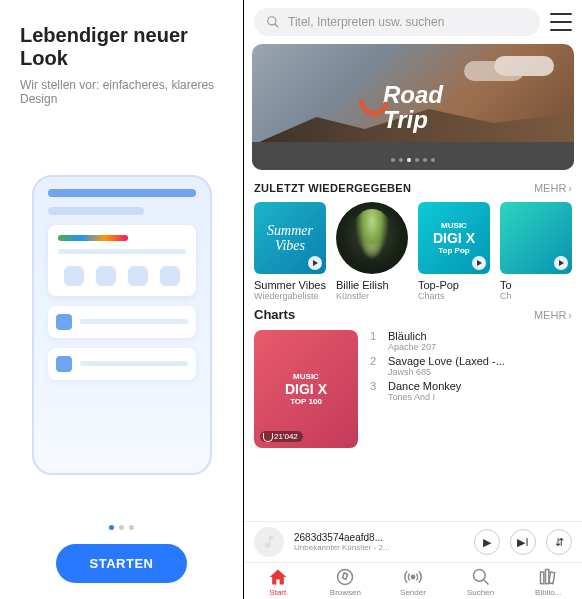  Describe the element at coordinates (487, 542) in the screenshot. I see `play-button: ▶` at that location.